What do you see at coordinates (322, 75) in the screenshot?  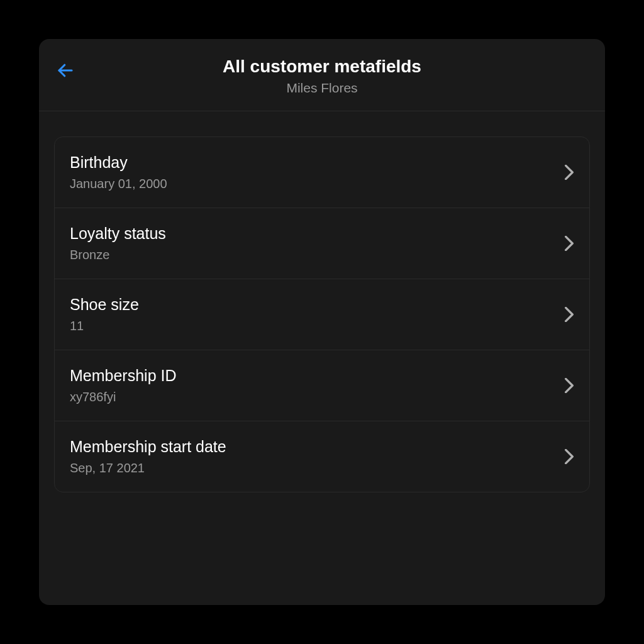 I see `header: All customer metafields Miles Flores` at bounding box center [322, 75].